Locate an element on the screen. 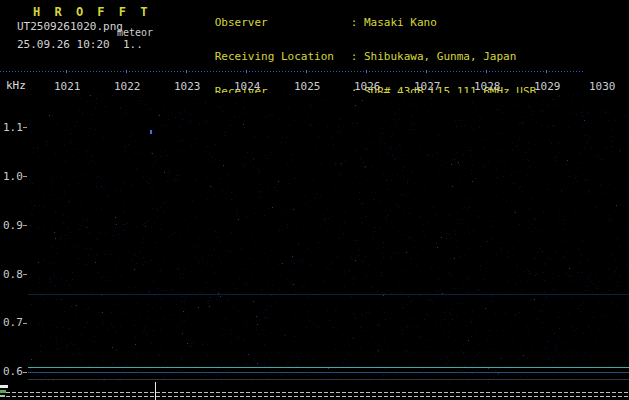  info-row-observer: Observer: Masaki Kano is located at coordinates (372, 22).